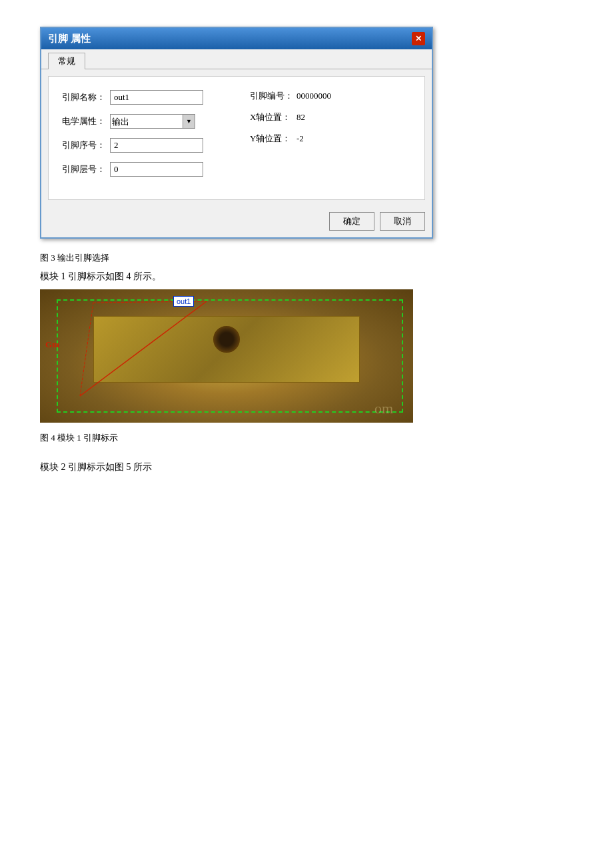 This screenshot has width=613, height=868. What do you see at coordinates (273, 96) in the screenshot?
I see `pin-number-label: 引脚编号：` at bounding box center [273, 96].